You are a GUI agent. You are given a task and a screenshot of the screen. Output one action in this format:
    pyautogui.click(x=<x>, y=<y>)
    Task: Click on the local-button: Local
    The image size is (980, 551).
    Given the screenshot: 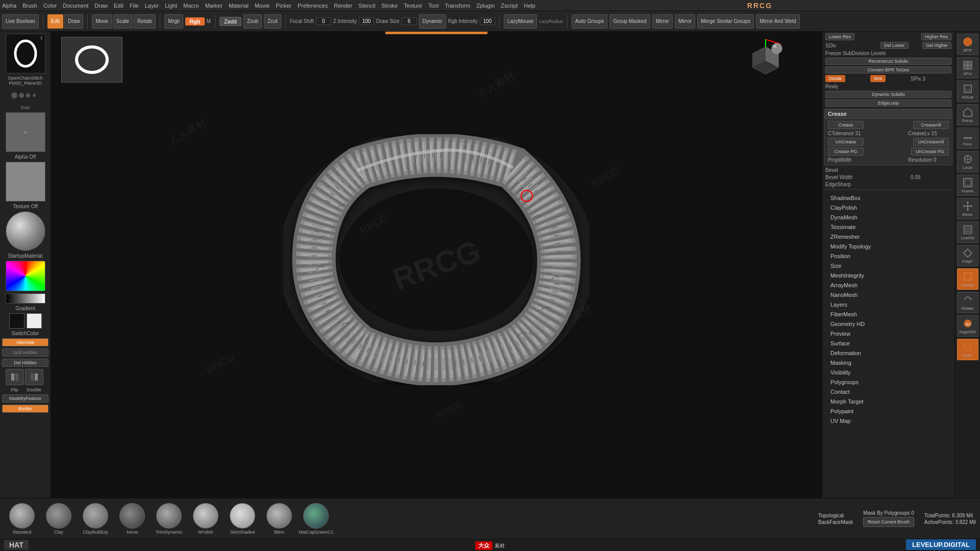 What is the action you would take?
    pyautogui.click(x=968, y=162)
    